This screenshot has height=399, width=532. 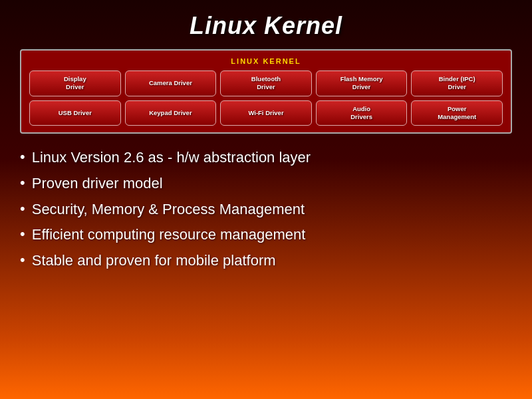 What do you see at coordinates (154, 261) in the screenshot?
I see `bullet-text-5: Stable and proven for mobile platform` at bounding box center [154, 261].